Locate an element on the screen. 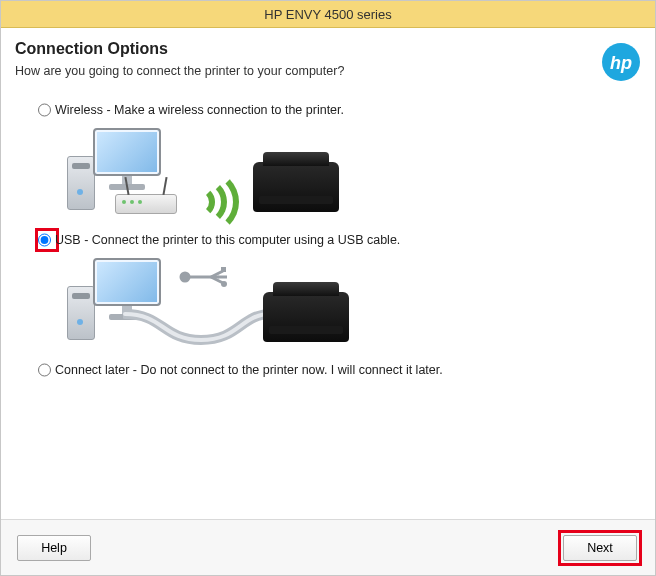  radio-wireless is located at coordinates (44, 110).